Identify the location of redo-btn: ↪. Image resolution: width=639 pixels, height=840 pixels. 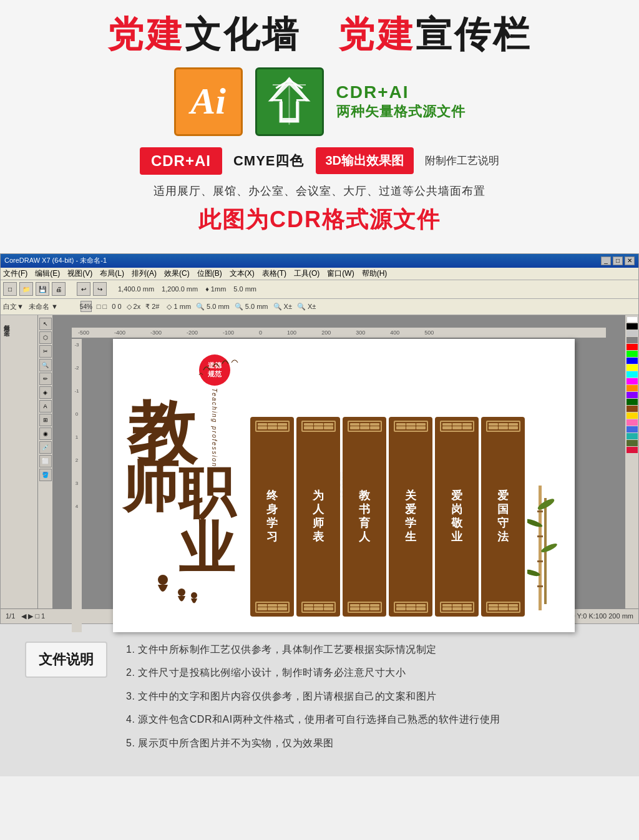
(100, 289).